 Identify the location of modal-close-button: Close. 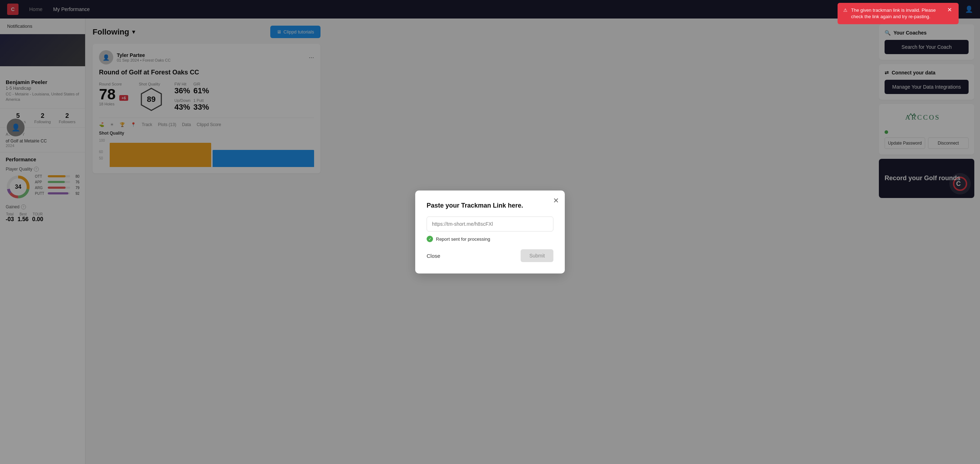
(433, 256).